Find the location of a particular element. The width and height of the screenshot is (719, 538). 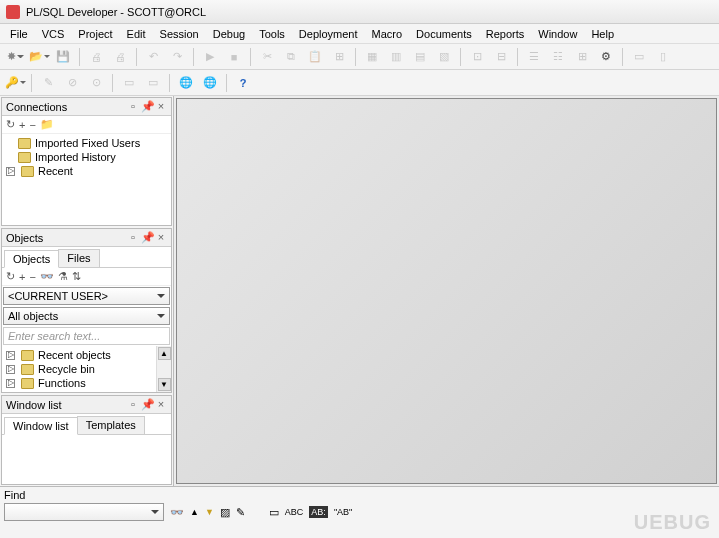

objects-tree: ▷Recent objects ▷Recycle bin ▷Functions … is located at coordinates (86, 369).